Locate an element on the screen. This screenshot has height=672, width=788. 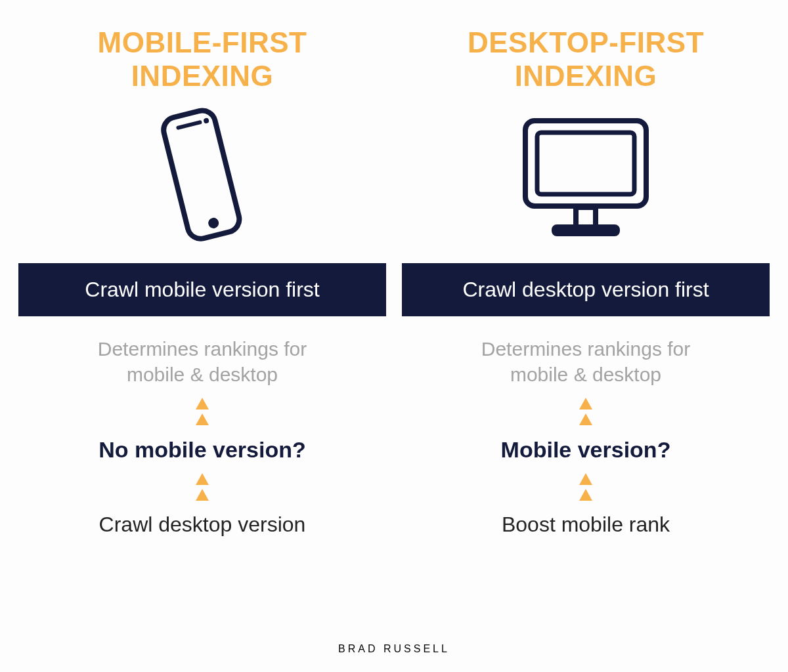
desktop-final-step: Boost mobile rank is located at coordinates (586, 525).